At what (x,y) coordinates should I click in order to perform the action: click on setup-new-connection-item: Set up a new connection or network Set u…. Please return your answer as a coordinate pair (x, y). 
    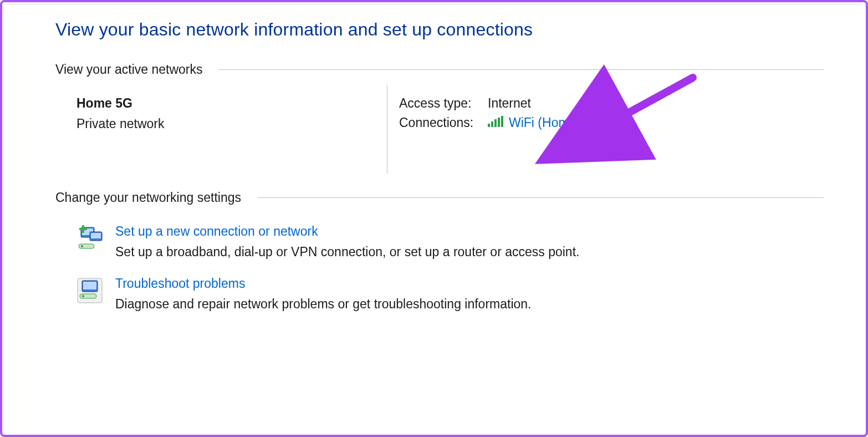
    Looking at the image, I should click on (450, 242).